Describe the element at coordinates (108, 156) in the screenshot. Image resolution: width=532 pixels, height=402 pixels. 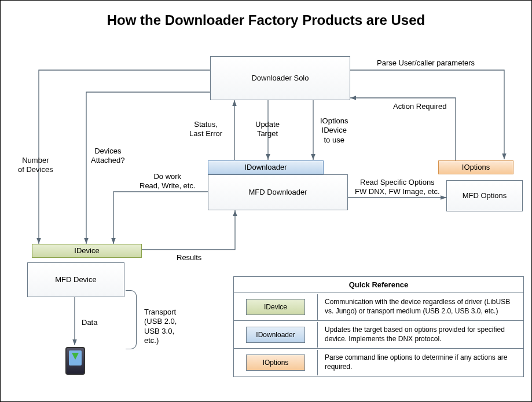
I see `label-devices-attached: Devices Attached?` at that location.